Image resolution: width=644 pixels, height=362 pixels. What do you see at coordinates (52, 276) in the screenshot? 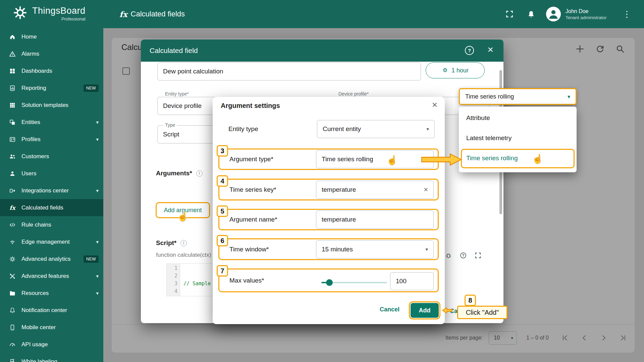
I see `sidebar-item-advanced-features: Advanced features ▾` at bounding box center [52, 276].